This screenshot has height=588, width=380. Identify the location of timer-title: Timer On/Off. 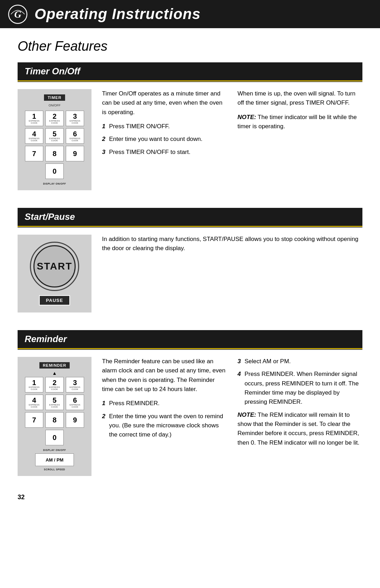
(52, 71).